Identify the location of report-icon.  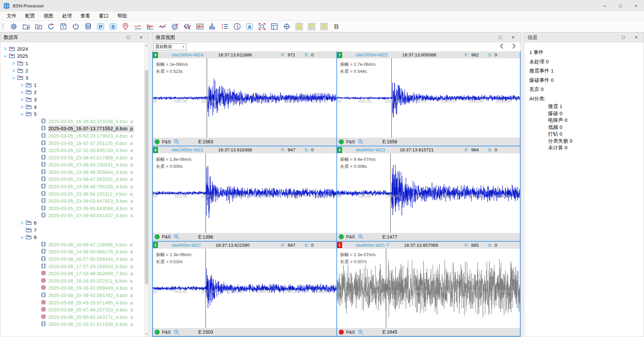
(274, 26).